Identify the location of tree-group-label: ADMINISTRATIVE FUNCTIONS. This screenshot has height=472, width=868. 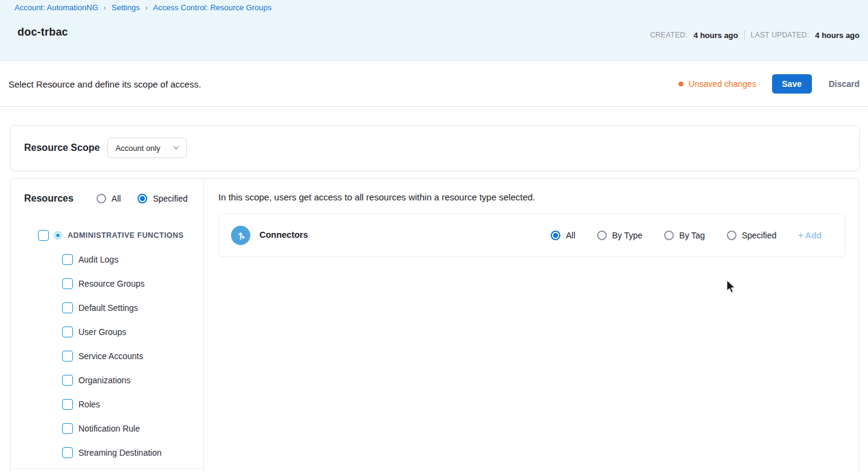
(125, 235).